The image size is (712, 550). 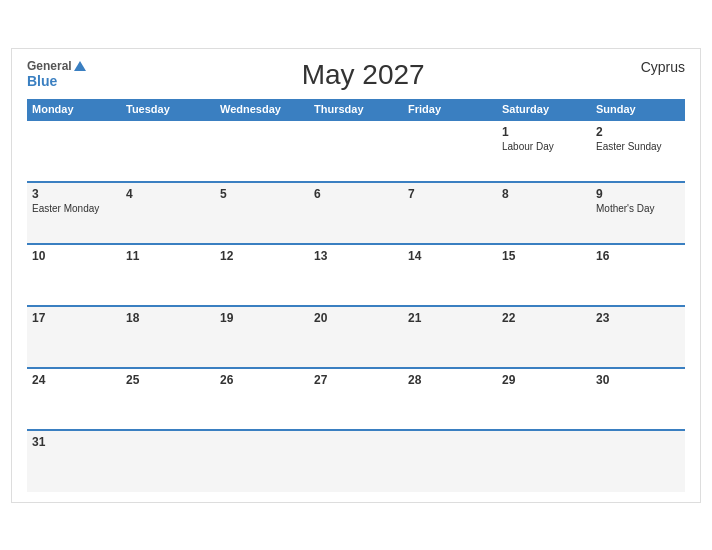 What do you see at coordinates (356, 256) in the screenshot?
I see `day-number: 13` at bounding box center [356, 256].